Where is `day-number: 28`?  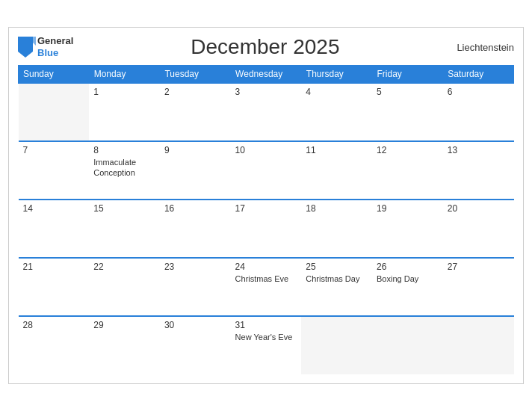
day-number: 28 is located at coordinates (54, 325).